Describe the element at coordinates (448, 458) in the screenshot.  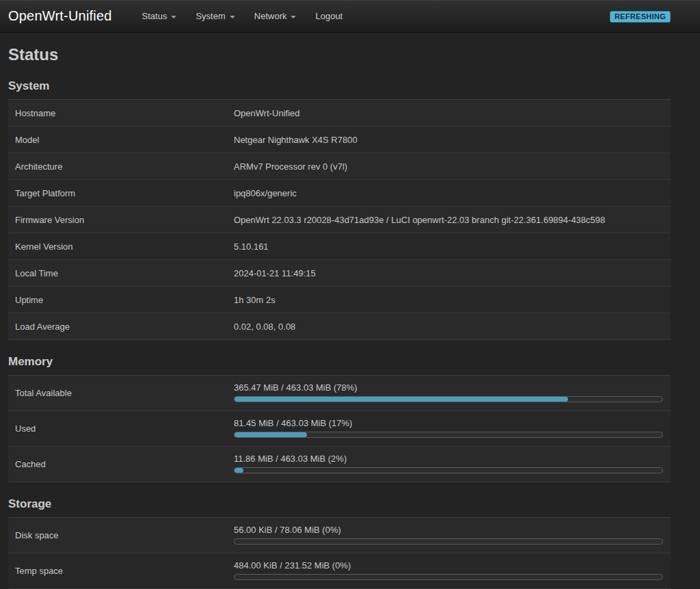
I see `usage-text: 11.86 MiB / 463.03 MiB (2%)` at that location.